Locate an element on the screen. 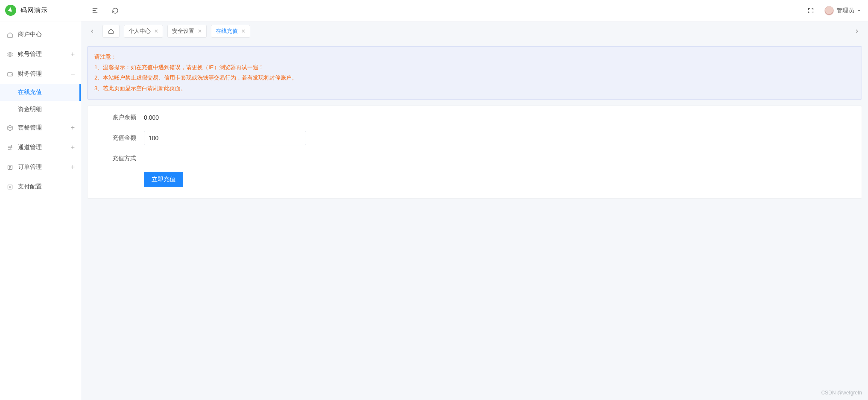 Image resolution: width=868 pixels, height=400 pixels. gear-icon is located at coordinates (10, 55).